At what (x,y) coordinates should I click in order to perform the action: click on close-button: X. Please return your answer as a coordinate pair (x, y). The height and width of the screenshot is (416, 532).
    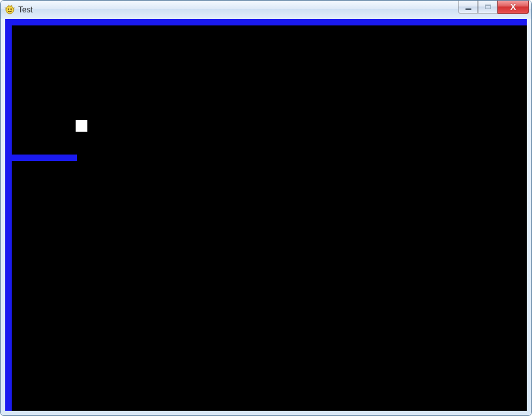
    Looking at the image, I should click on (513, 7).